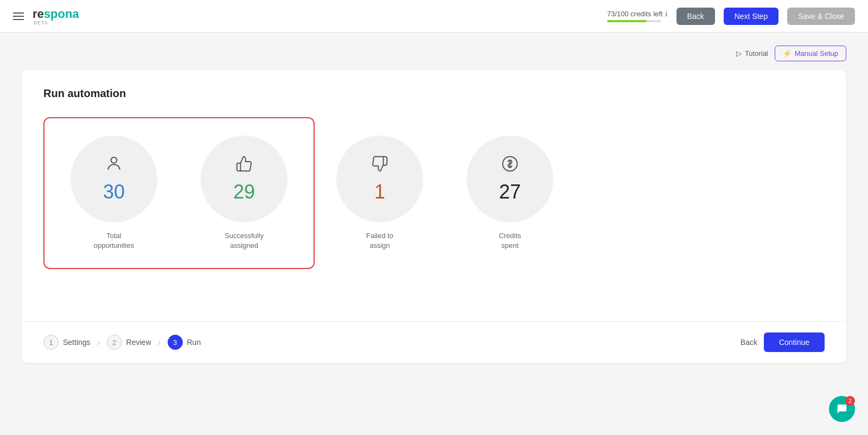 The image size is (868, 435). I want to click on highlighted-stats: 30 Totalopportunities 29 Successful, so click(179, 193).